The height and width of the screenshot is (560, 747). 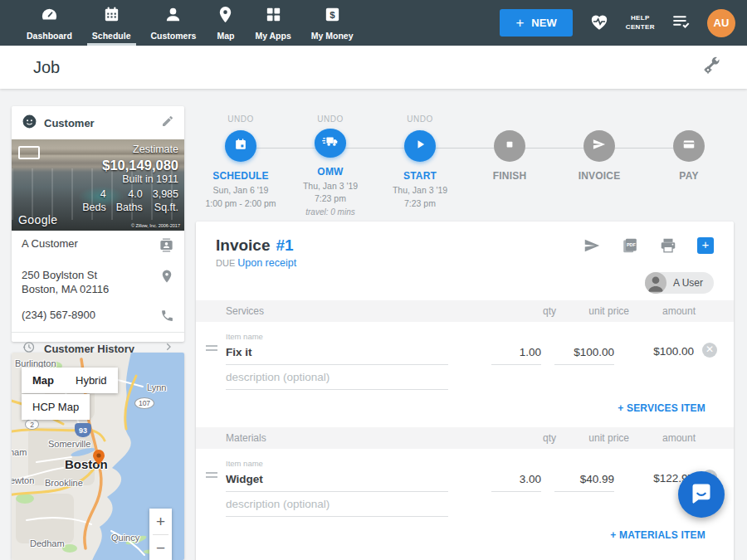 I want to click on invoice-title: Invoice, so click(x=242, y=246).